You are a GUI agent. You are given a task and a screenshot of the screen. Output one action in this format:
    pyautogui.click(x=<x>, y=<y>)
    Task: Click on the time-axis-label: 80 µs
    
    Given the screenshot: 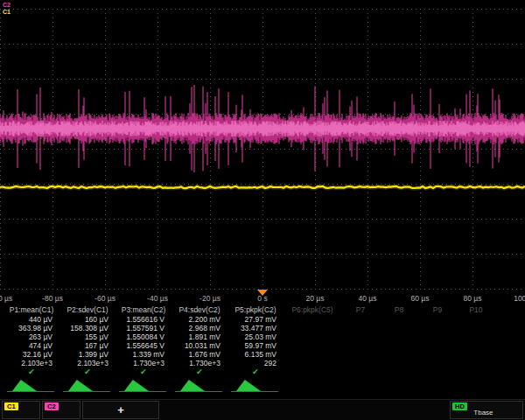 What is the action you would take?
    pyautogui.click(x=472, y=298)
    